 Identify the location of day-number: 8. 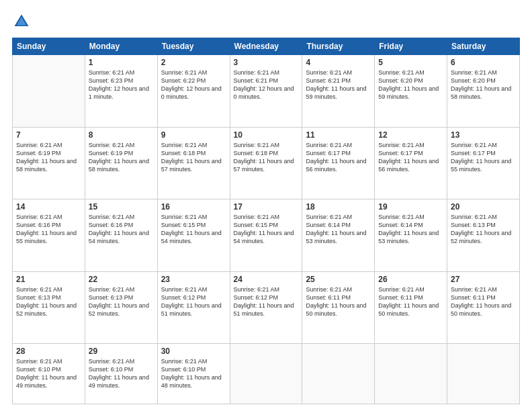
(121, 135).